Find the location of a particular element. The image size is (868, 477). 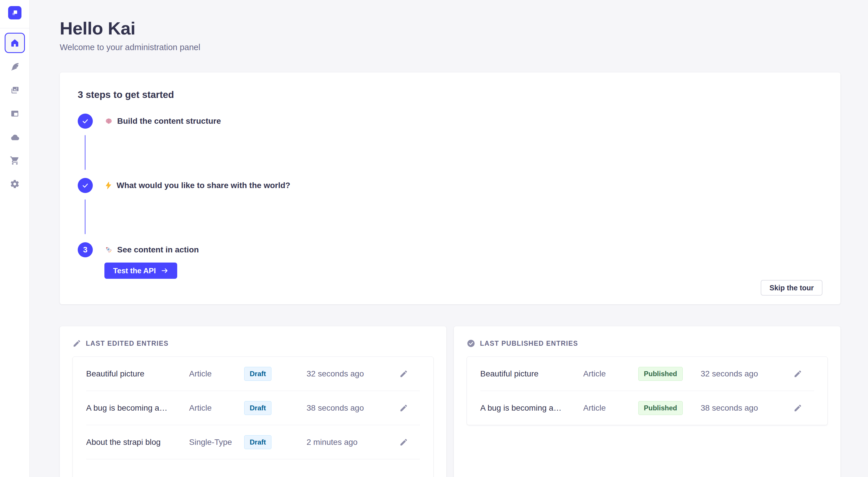

tour-step-2: What would you like to share with the wo… is located at coordinates (450, 185).